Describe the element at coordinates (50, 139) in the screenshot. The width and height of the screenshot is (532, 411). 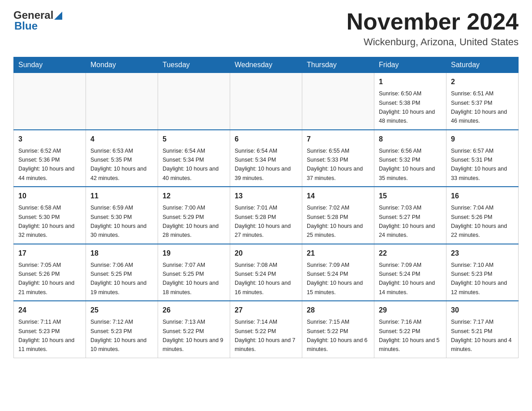
I see `day-number: 3` at that location.